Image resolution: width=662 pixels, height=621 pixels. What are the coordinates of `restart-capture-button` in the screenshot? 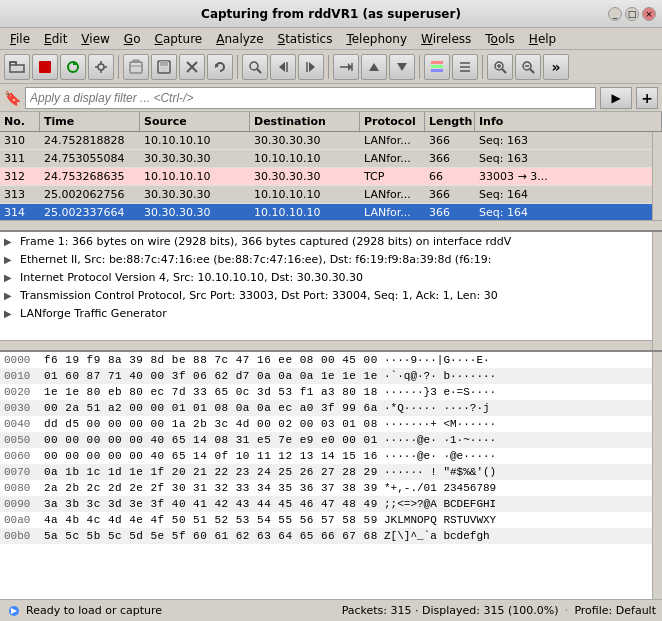 It's located at (73, 67).